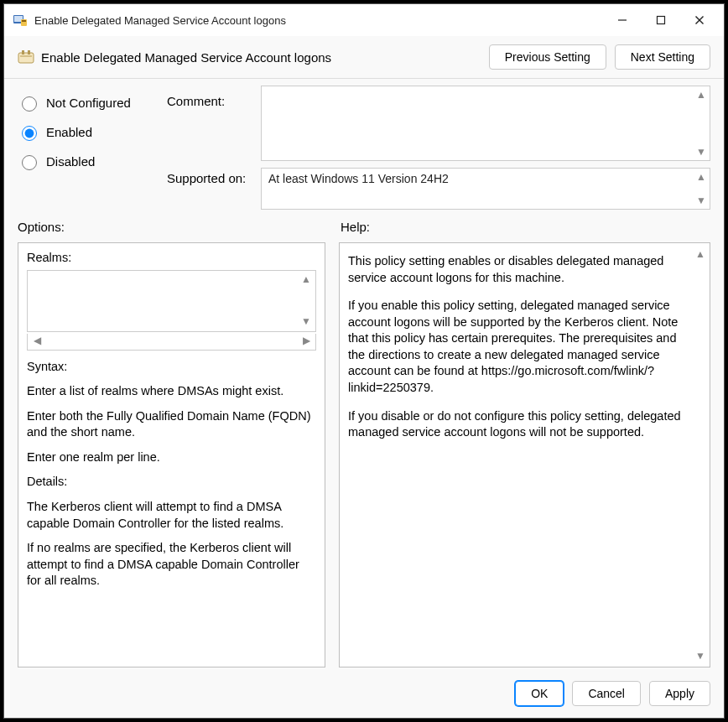 This screenshot has height=722, width=728. Describe the element at coordinates (29, 163) in the screenshot. I see `radio-disabled-input` at that location.